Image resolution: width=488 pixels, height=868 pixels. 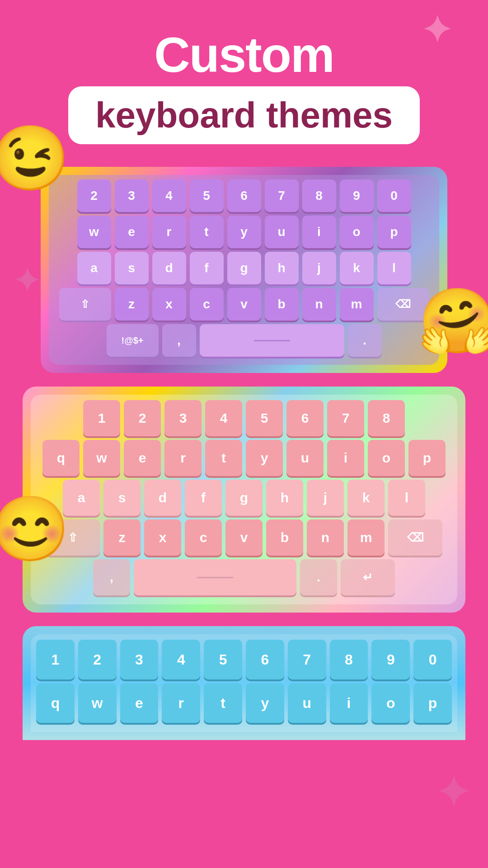 What do you see at coordinates (139, 703) in the screenshot?
I see `blue-key-e: e` at bounding box center [139, 703].